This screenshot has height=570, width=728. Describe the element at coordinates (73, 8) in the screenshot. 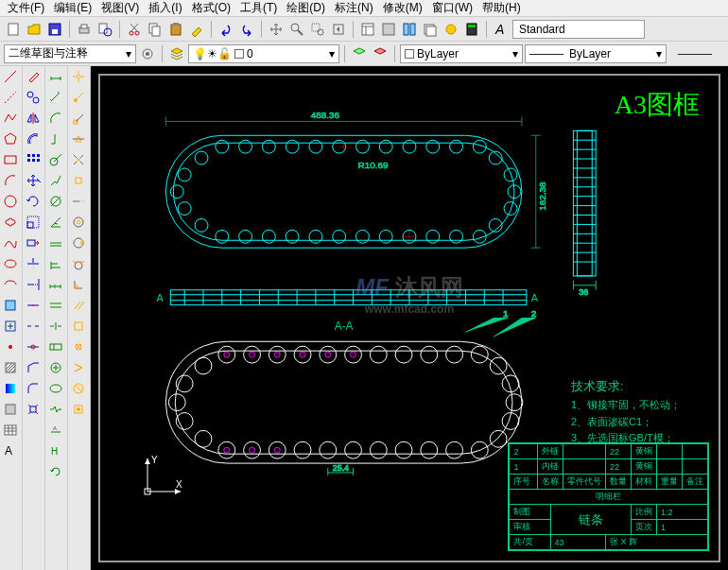

I see `menu-edit: 编辑(E)` at that location.